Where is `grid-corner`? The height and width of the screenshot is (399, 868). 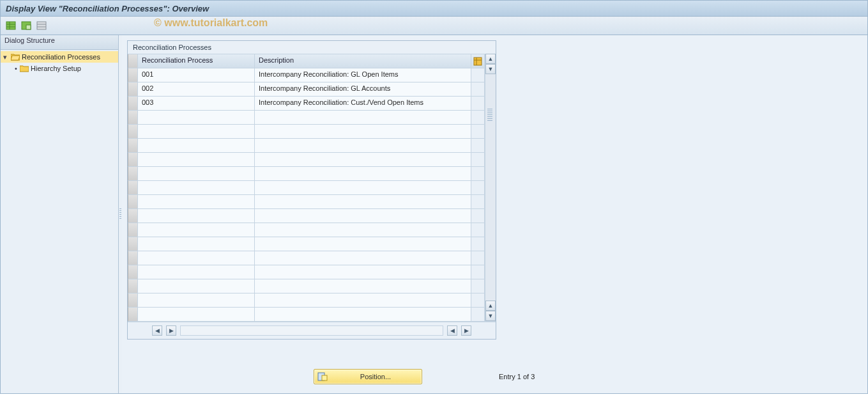
grid-corner is located at coordinates (133, 61).